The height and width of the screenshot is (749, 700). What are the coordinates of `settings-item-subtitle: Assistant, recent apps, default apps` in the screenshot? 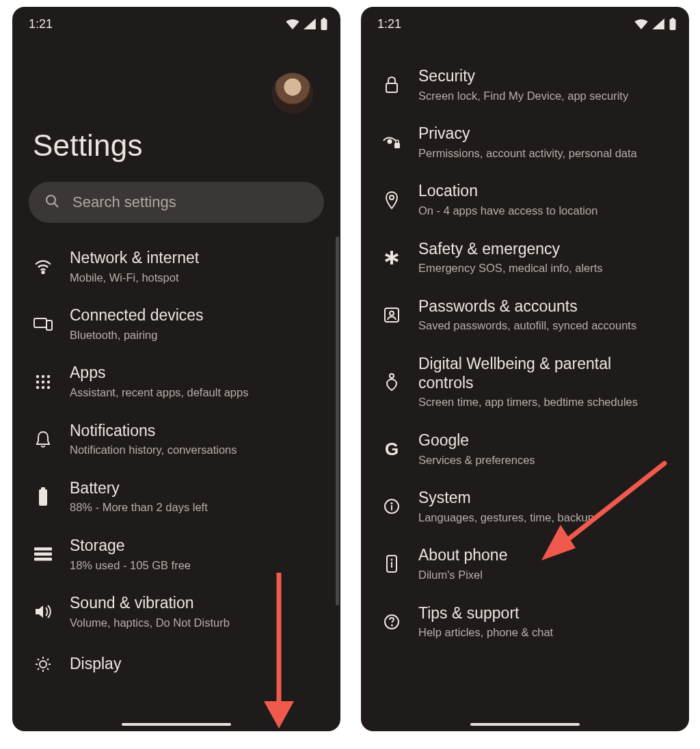 It's located at (159, 392).